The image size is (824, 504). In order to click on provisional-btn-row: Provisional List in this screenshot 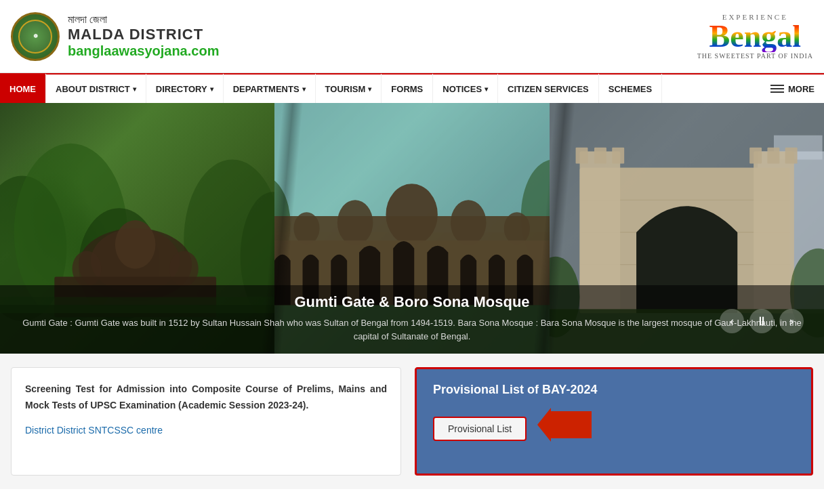, I will do `click(614, 428)`.